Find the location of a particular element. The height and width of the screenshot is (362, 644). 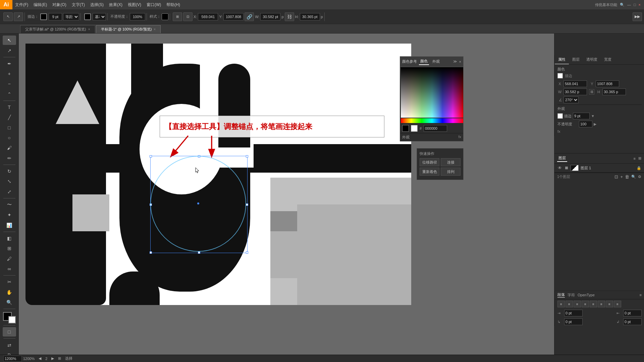

cp-close-icon: × is located at coordinates (460, 62).